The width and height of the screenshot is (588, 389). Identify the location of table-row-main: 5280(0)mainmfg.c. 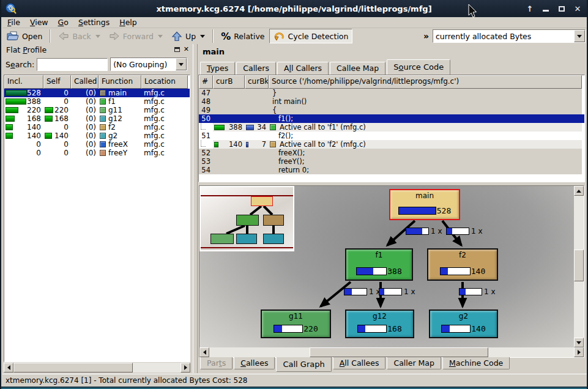
(97, 93).